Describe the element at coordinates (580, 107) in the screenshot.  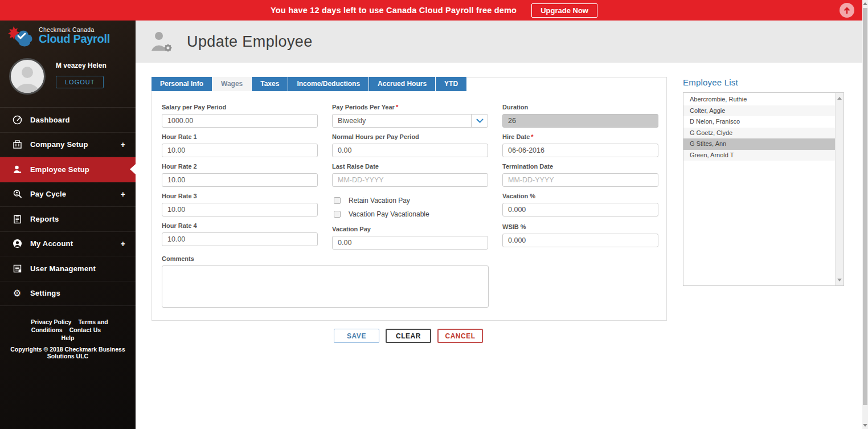
I see `duration-label: Duration` at that location.